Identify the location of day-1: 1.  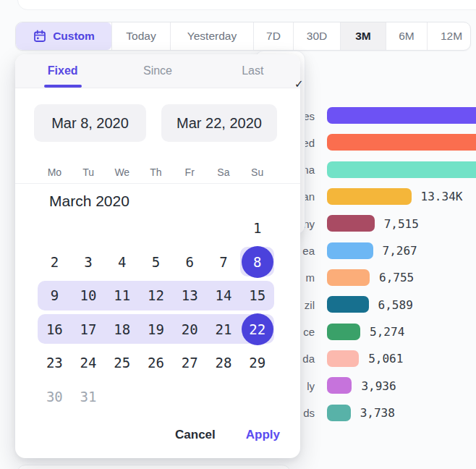
(258, 229).